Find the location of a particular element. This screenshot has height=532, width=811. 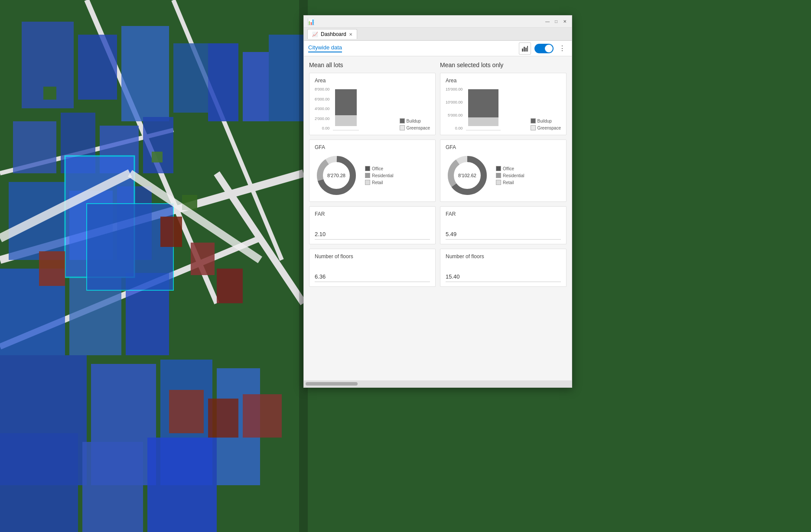

right-gfa-legend-residential: Residential is located at coordinates (510, 175).